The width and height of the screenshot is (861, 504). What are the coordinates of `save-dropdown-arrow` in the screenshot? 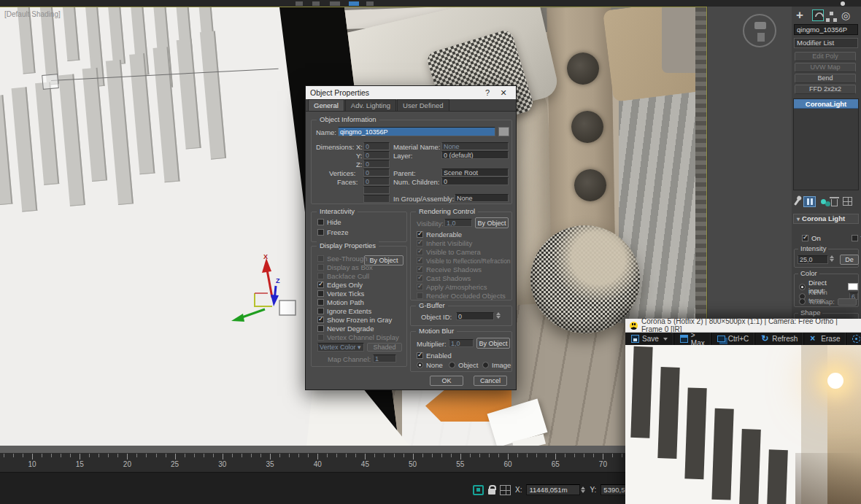 It's located at (665, 339).